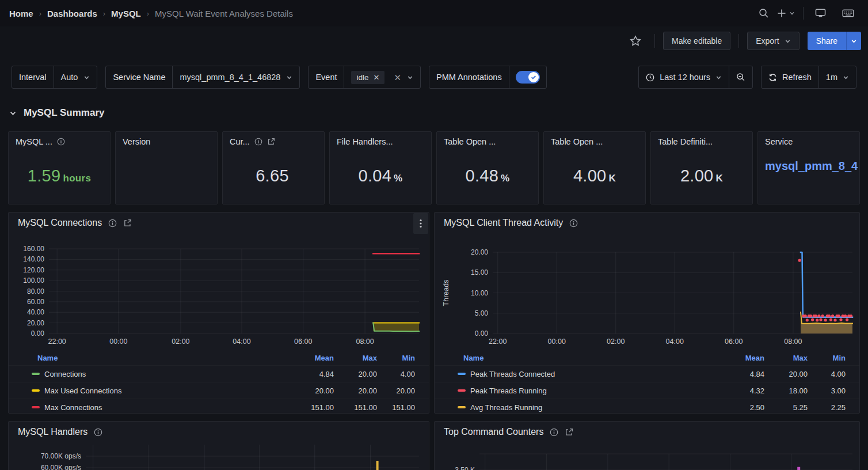 This screenshot has height=470, width=868. Describe the element at coordinates (36, 302) in the screenshot. I see `svg-text: 60.00` at that location.